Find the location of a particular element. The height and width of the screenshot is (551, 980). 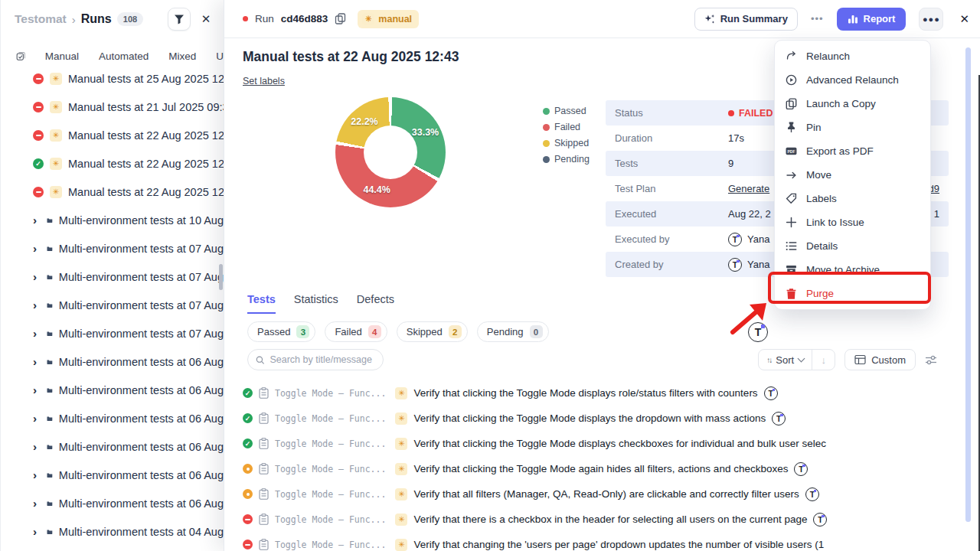

menu-item-advanced-relaunch: Advanced Relaunch is located at coordinates (853, 80).